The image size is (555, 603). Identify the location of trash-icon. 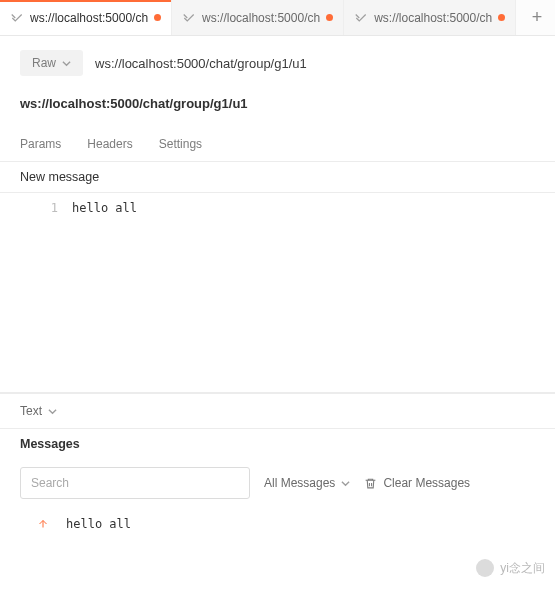
(370, 484).